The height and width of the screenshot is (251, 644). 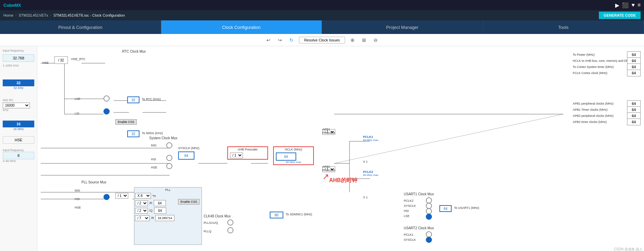 What do you see at coordinates (368, 172) in the screenshot?
I see `pclk2-label: PCLK2` at bounding box center [368, 172].